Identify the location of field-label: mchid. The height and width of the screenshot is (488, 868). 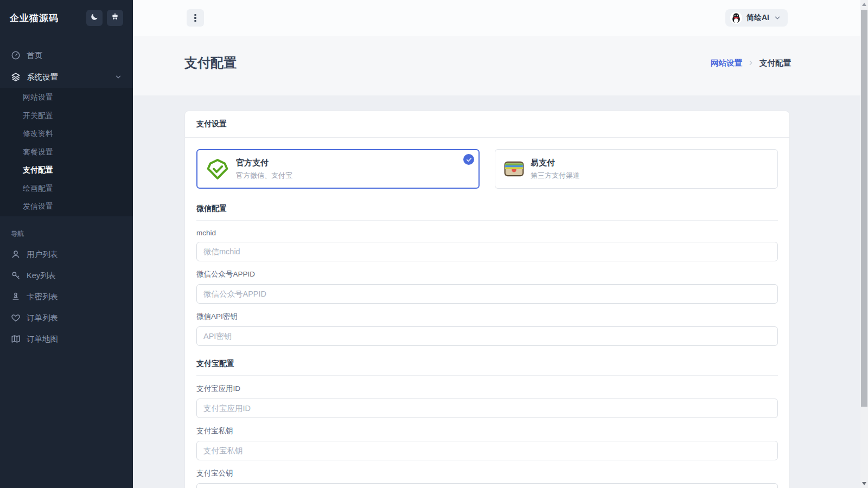
(487, 233).